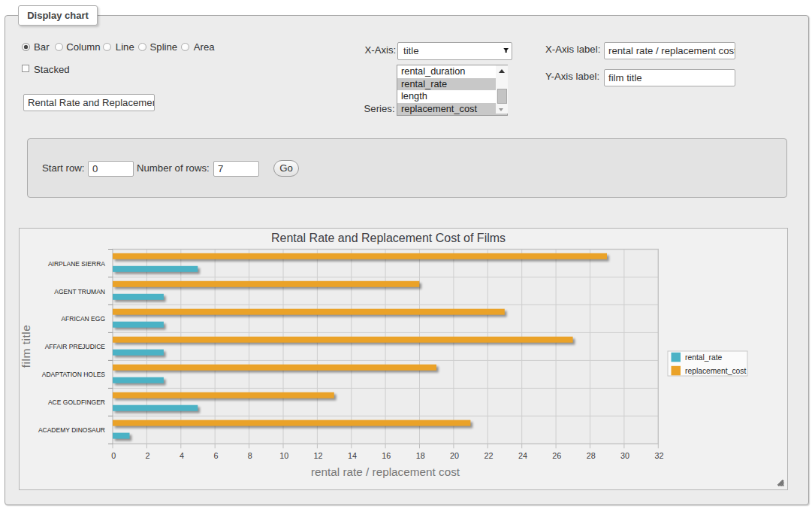 This screenshot has width=812, height=512. Describe the element at coordinates (352, 456) in the screenshot. I see `svg-text: 14` at that location.